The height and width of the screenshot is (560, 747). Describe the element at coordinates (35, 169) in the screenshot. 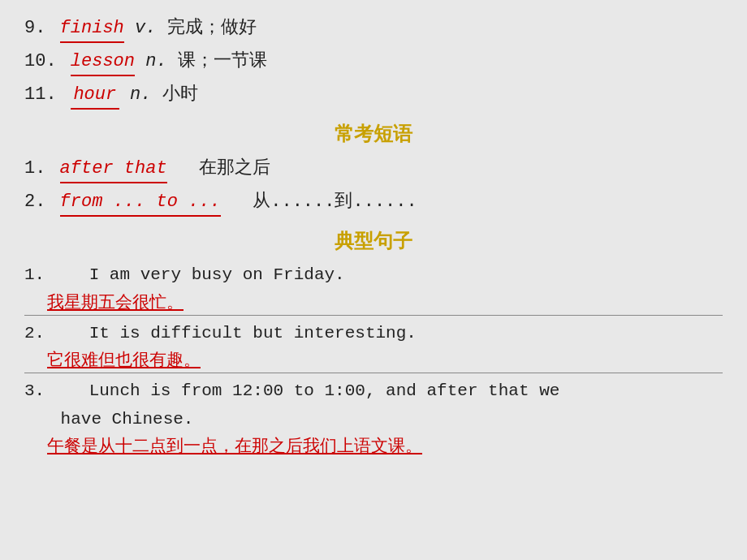

I see `phrase-num-1: 1.` at that location.